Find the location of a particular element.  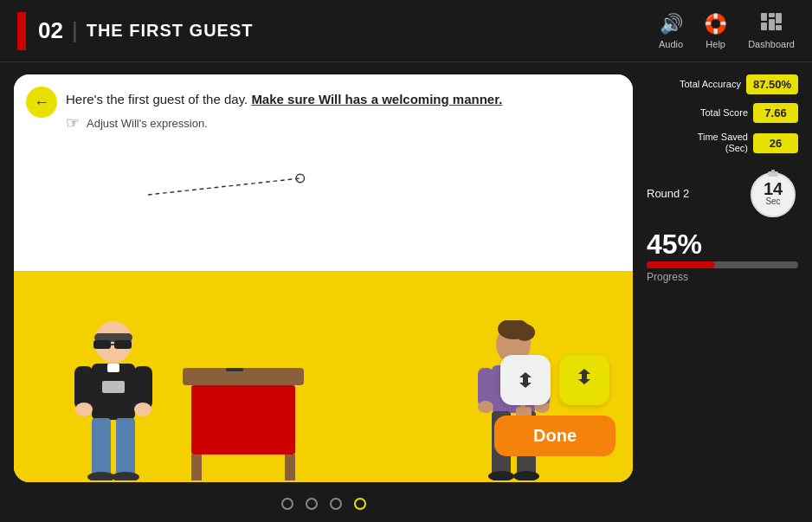

controls-area: Done is located at coordinates (555, 405).